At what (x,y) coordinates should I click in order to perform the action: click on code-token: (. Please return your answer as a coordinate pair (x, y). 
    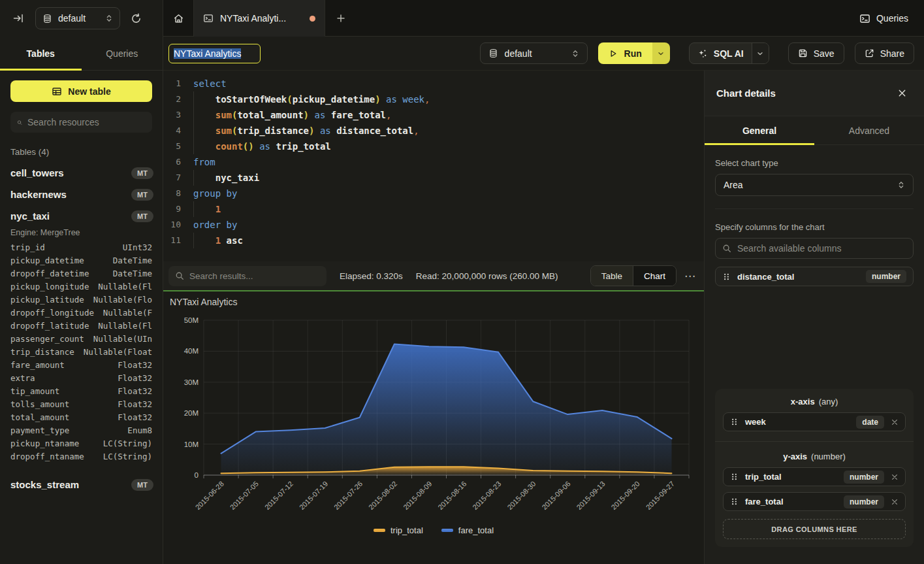
    Looking at the image, I should click on (289, 99).